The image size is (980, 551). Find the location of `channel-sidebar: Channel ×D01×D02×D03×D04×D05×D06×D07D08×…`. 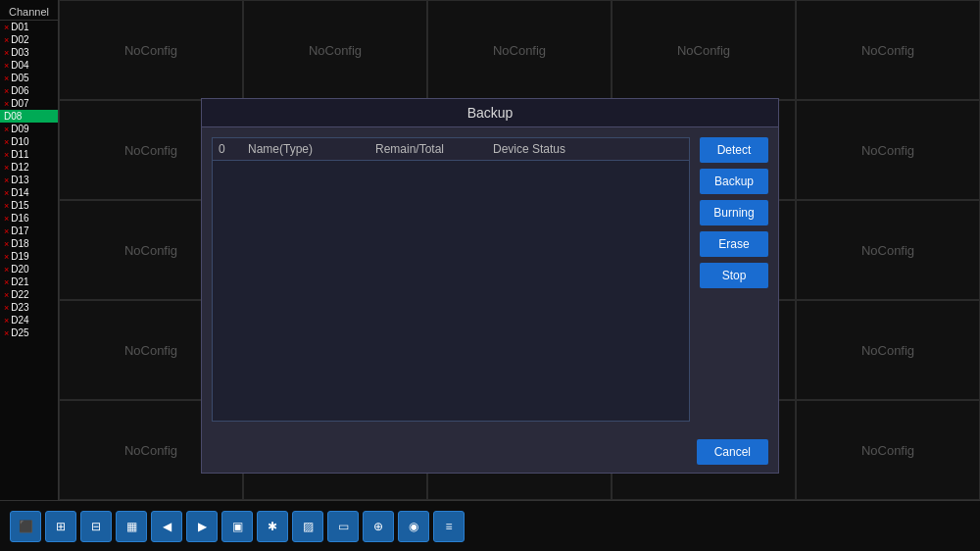

channel-sidebar: Channel ×D01×D02×D03×D04×D05×D06×D07D08×… is located at coordinates (29, 250).